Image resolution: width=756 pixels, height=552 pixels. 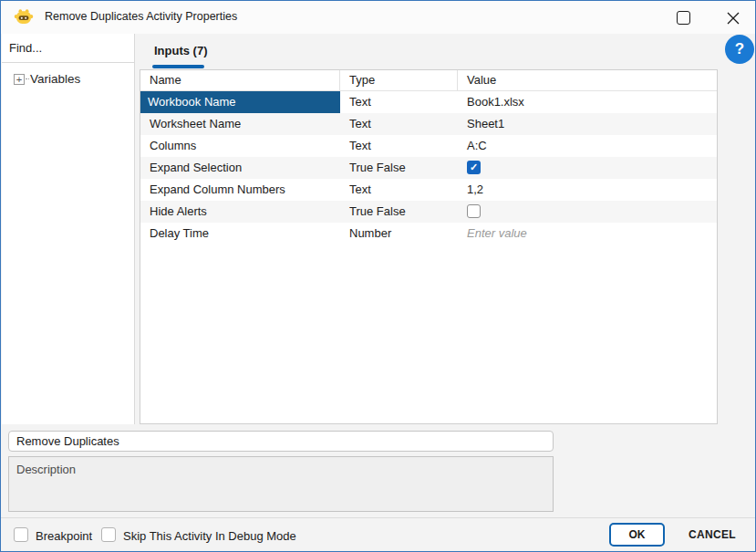 What do you see at coordinates (587, 190) in the screenshot?
I see `property-value-cell: 1,2` at bounding box center [587, 190].